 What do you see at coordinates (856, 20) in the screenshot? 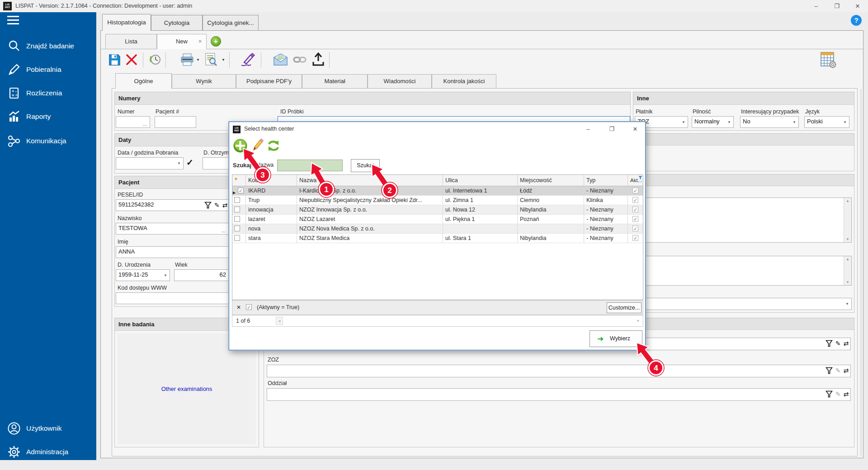
I see `help-button: ?` at bounding box center [856, 20].